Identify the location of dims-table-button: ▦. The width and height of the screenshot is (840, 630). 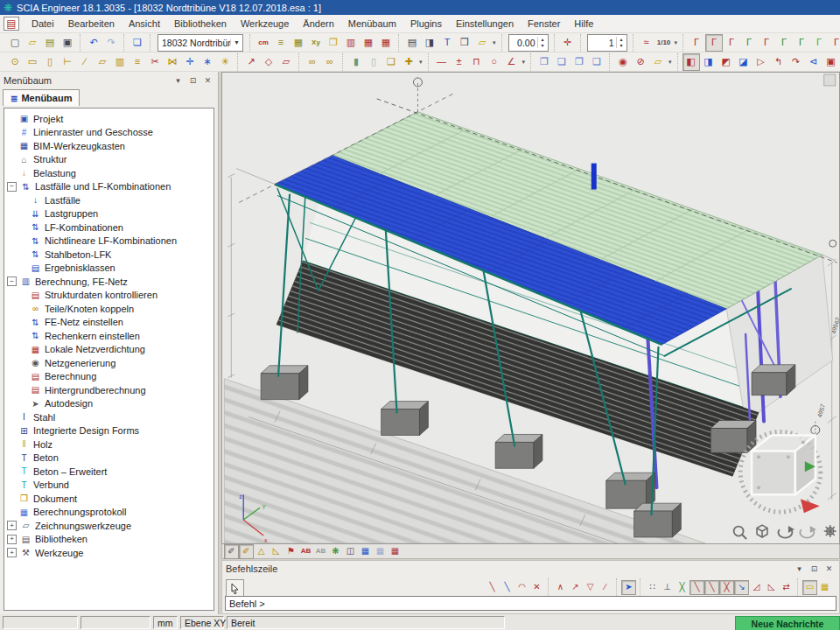
(824, 588).